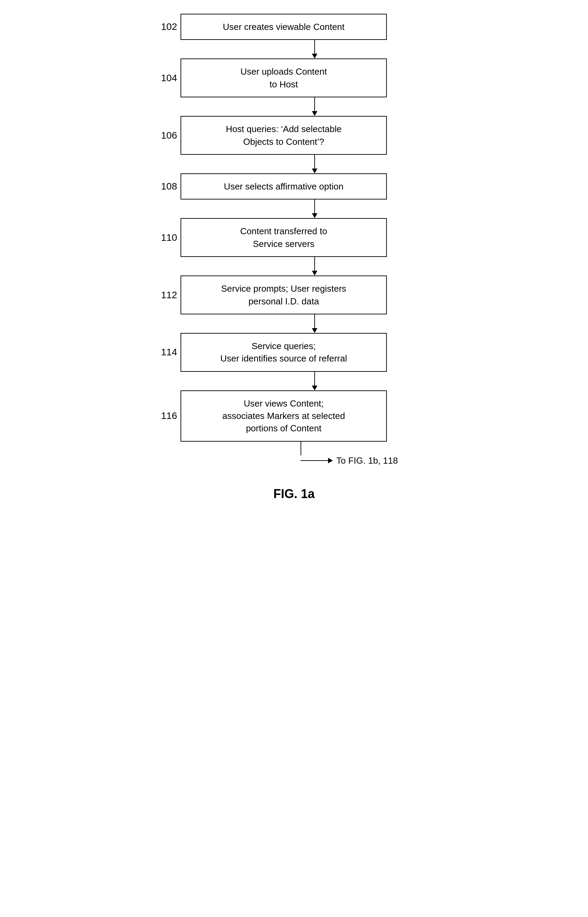  I want to click on connector-horizontal: To FIG. 1b, 118, so click(349, 461).